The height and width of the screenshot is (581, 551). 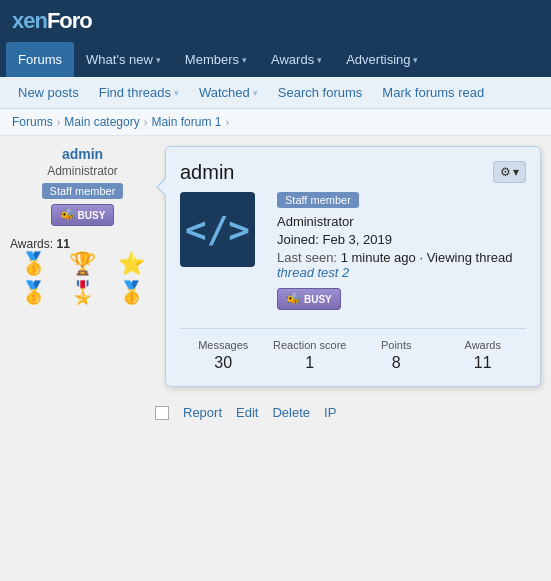 I want to click on main-nav: Forums What's new ▾ Members ▾ Awards ▾ A…, so click(x=276, y=60).